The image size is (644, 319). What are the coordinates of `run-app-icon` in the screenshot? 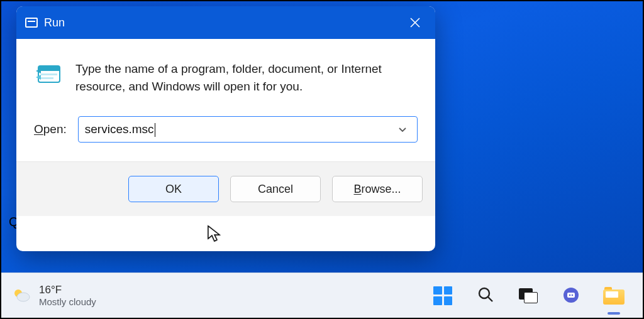 It's located at (31, 23).